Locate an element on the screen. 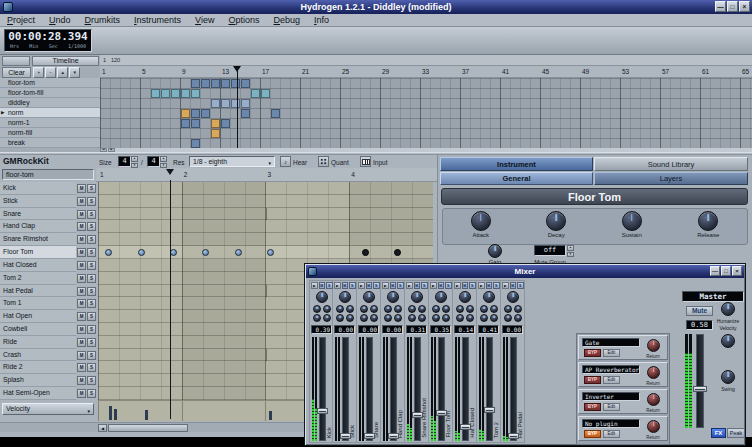 Image resolution: width=752 pixels, height=447 pixels. pattern-row: ▶norm is located at coordinates (50, 113).